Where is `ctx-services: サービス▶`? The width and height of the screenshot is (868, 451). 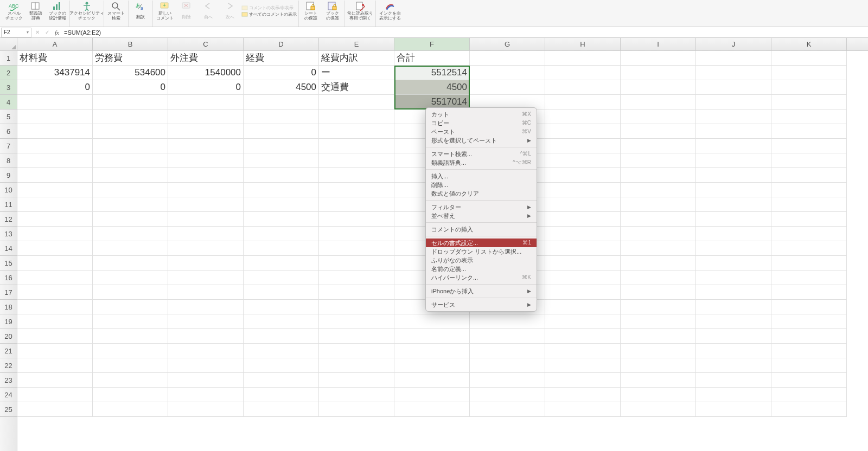
ctx-services: サービス▶ is located at coordinates (481, 305).